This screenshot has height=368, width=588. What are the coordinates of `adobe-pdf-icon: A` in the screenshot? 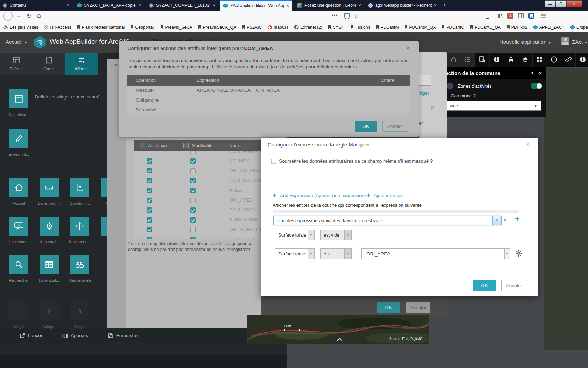 It's located at (510, 16).